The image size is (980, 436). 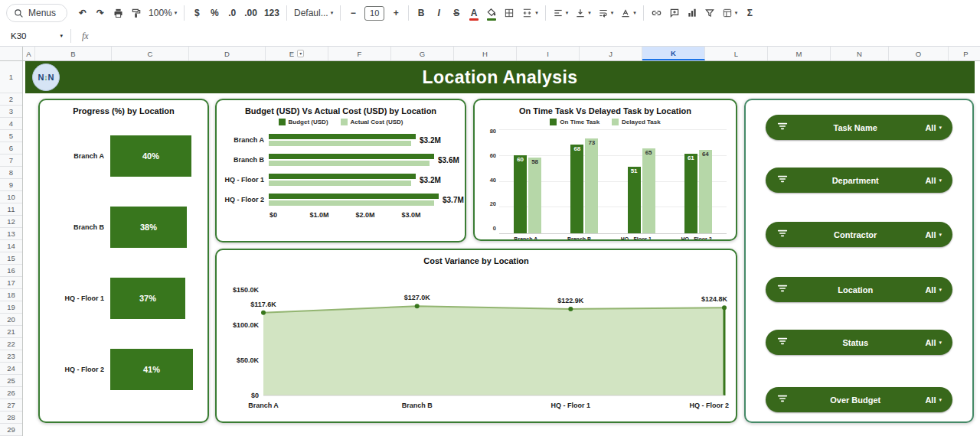 What do you see at coordinates (11, 54) in the screenshot?
I see `select-all-corner` at bounding box center [11, 54].